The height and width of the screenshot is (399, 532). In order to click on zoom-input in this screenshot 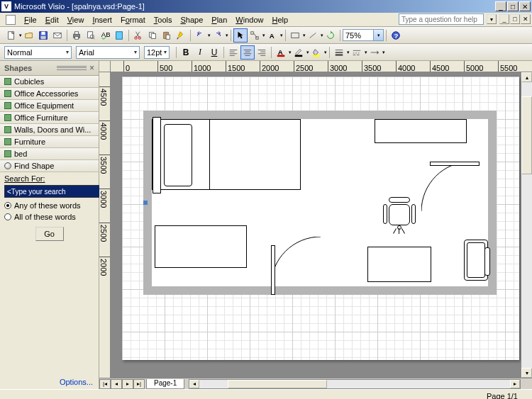, I will do `click(358, 35)`.